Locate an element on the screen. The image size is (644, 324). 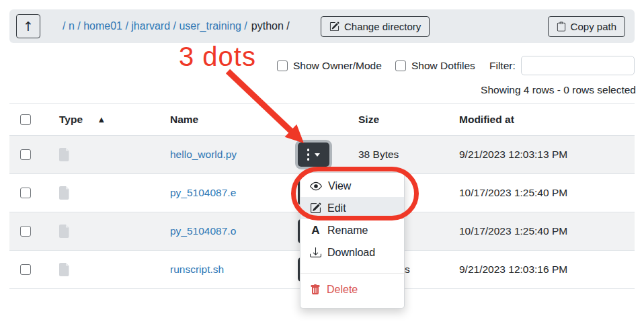
show-dotfiles-control: Show Dotfiles is located at coordinates (436, 66).